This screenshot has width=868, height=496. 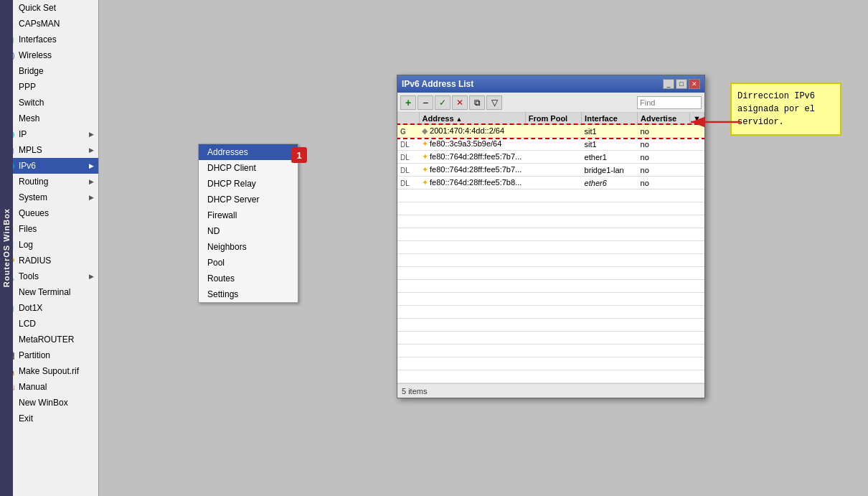 I want to click on window-close-button: ✕, so click(x=694, y=84).